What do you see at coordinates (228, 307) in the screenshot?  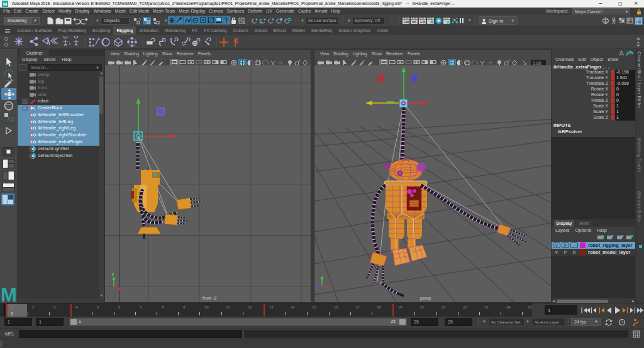 I see `svg-text: 11` at bounding box center [228, 307].